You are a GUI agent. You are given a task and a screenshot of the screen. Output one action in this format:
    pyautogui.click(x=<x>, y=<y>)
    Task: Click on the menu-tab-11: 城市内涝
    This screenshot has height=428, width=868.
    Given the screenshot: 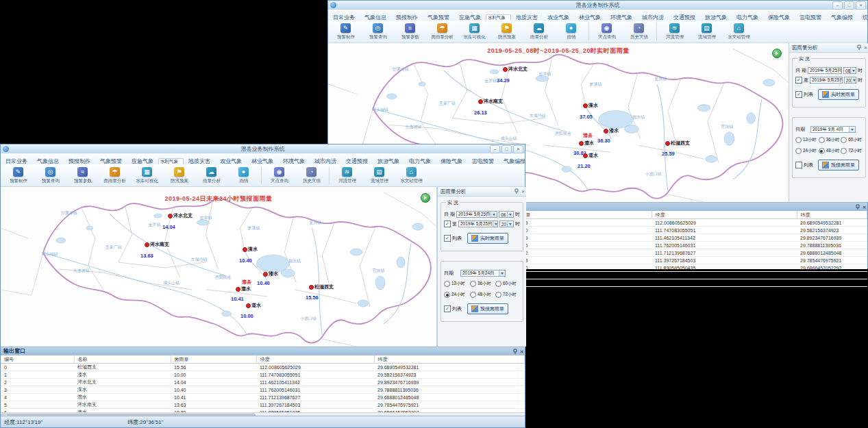 What is the action you would take?
    pyautogui.click(x=653, y=16)
    